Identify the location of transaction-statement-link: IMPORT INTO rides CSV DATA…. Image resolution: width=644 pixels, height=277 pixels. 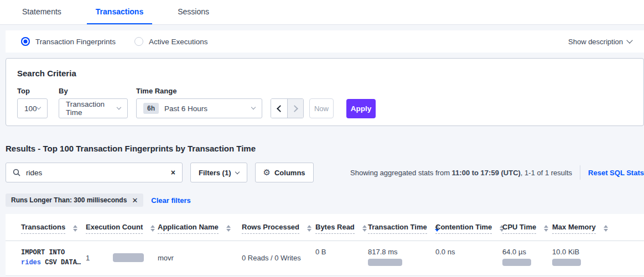
(53, 258).